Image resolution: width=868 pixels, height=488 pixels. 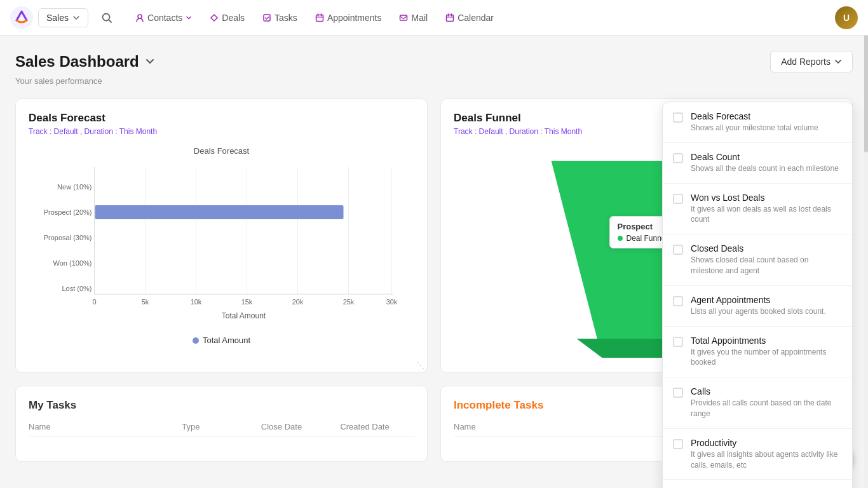 What do you see at coordinates (765, 157) in the screenshot?
I see `panel-item-title-1: Deals Count` at bounding box center [765, 157].